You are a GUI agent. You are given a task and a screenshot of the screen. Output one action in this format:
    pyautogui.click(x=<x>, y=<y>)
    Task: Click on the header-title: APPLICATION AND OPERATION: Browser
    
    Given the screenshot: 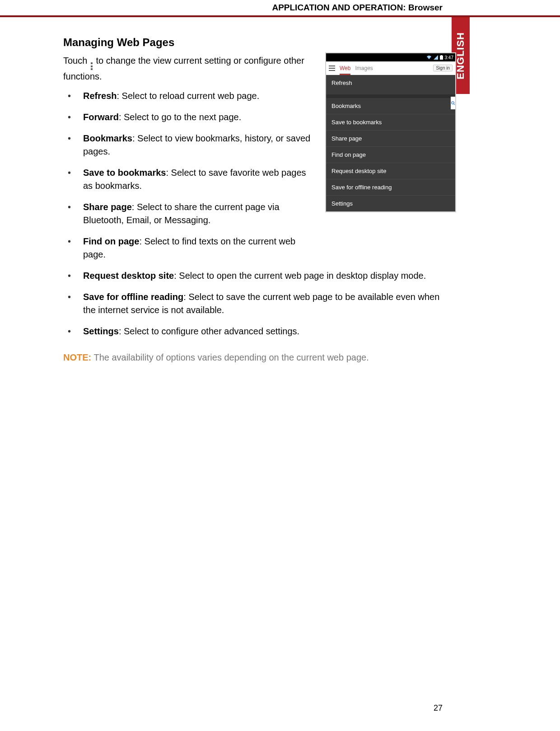 What is the action you would take?
    pyautogui.click(x=357, y=7)
    